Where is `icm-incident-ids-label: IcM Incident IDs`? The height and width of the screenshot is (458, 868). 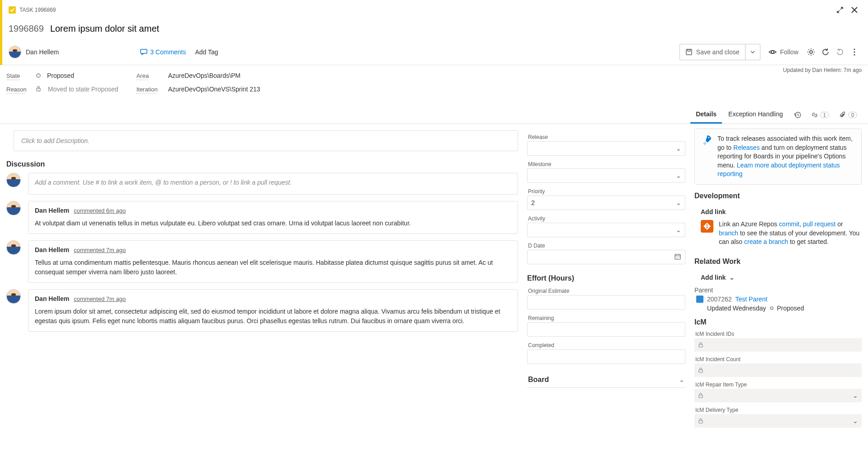
icm-incident-ids-label: IcM Incident IDs is located at coordinates (778, 334).